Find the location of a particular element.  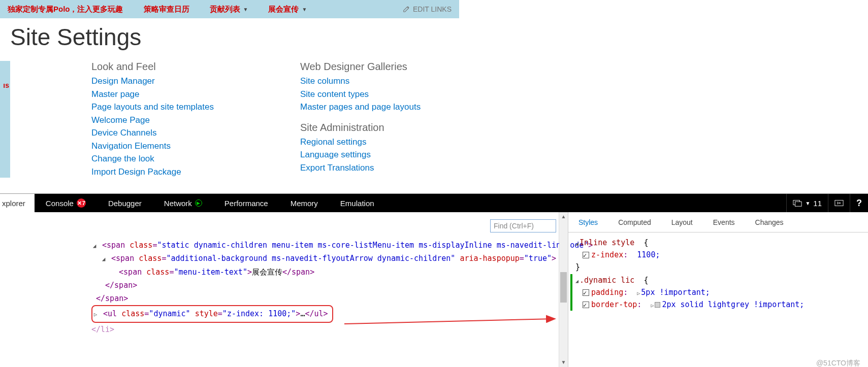

change-count: 11 is located at coordinates (818, 203).